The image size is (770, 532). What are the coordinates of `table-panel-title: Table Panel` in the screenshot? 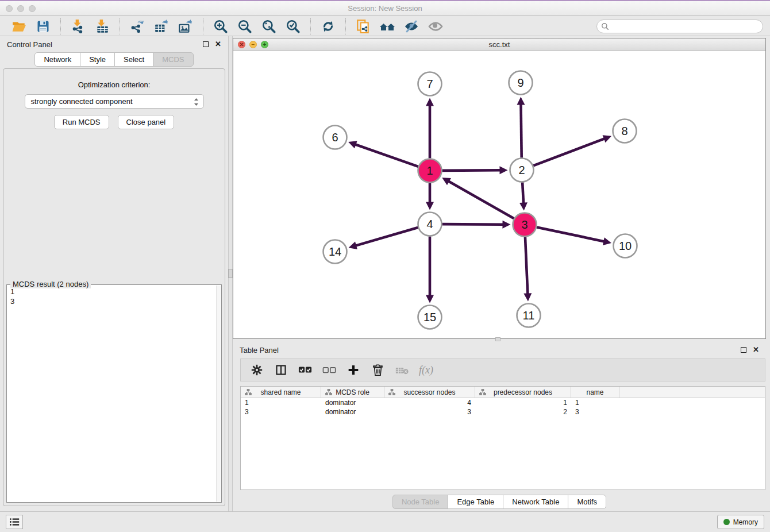 It's located at (259, 350).